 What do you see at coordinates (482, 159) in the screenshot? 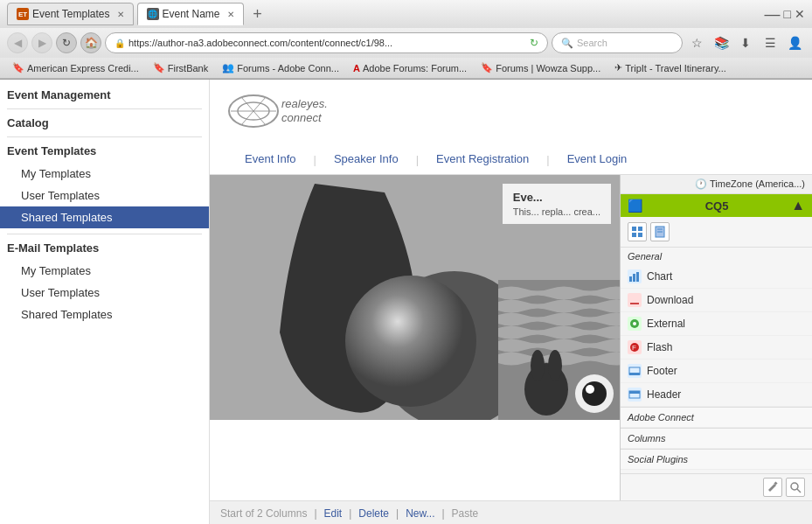
I see `tab-event-registration: Event Registration` at bounding box center [482, 159].